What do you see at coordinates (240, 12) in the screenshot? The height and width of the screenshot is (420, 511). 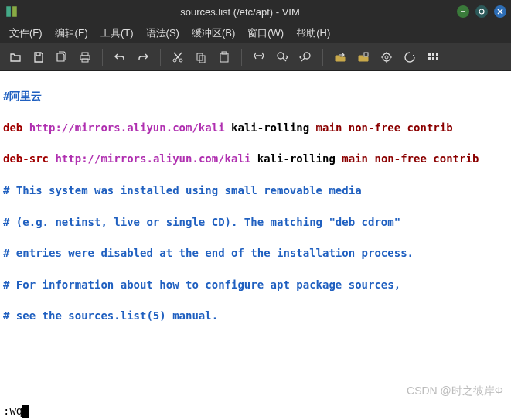 I see `window-title: sources.list (/etc/apt) - VIM` at bounding box center [240, 12].